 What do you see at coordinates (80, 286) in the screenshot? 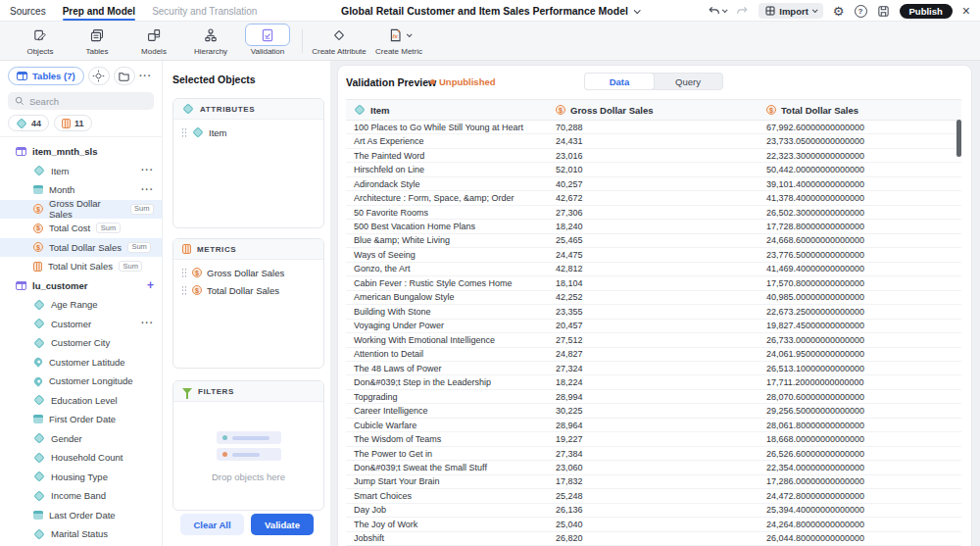
I see `sidebar-table-group: lu_customer` at bounding box center [80, 286].